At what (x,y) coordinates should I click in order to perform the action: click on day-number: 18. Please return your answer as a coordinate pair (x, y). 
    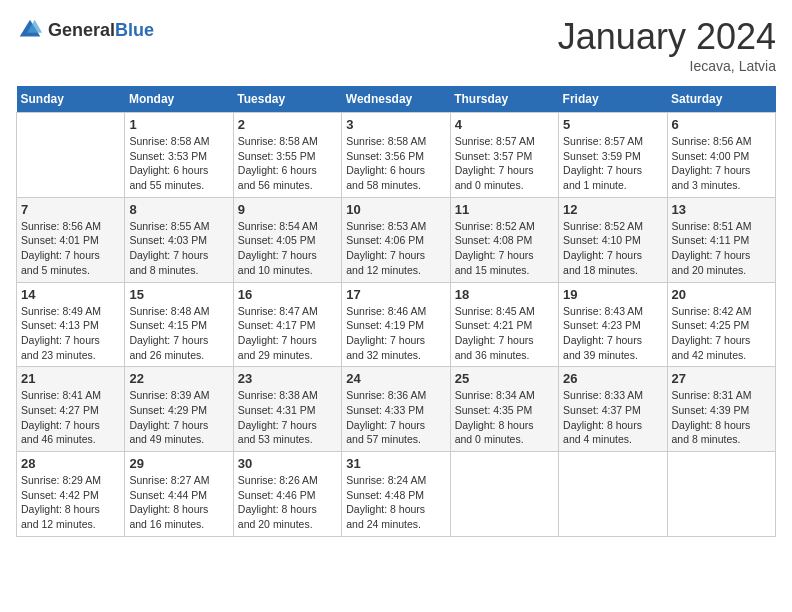
    Looking at the image, I should click on (504, 294).